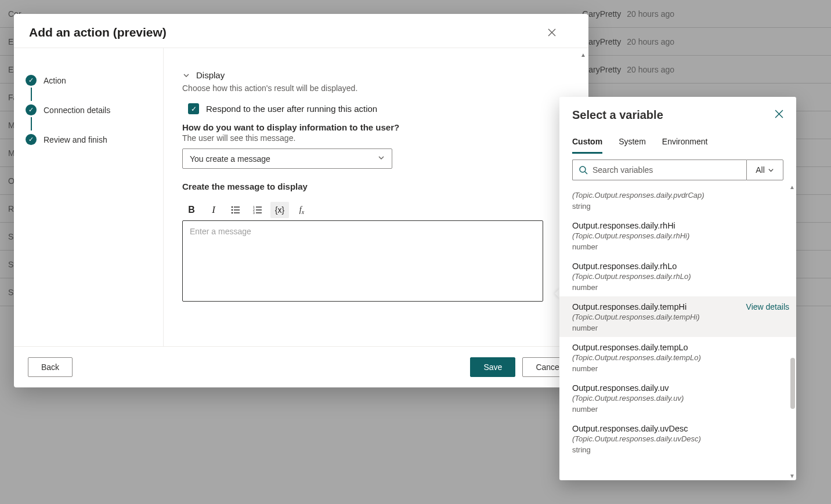 This screenshot has width=831, height=504. Describe the element at coordinates (214, 210) in the screenshot. I see `italic-button: I` at that location.